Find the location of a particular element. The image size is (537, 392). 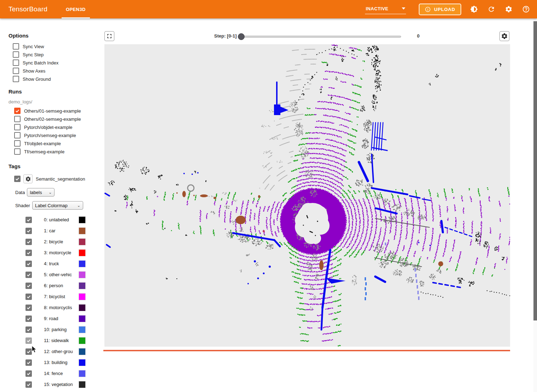

class-row: 3: motorcycle is located at coordinates (52, 253).